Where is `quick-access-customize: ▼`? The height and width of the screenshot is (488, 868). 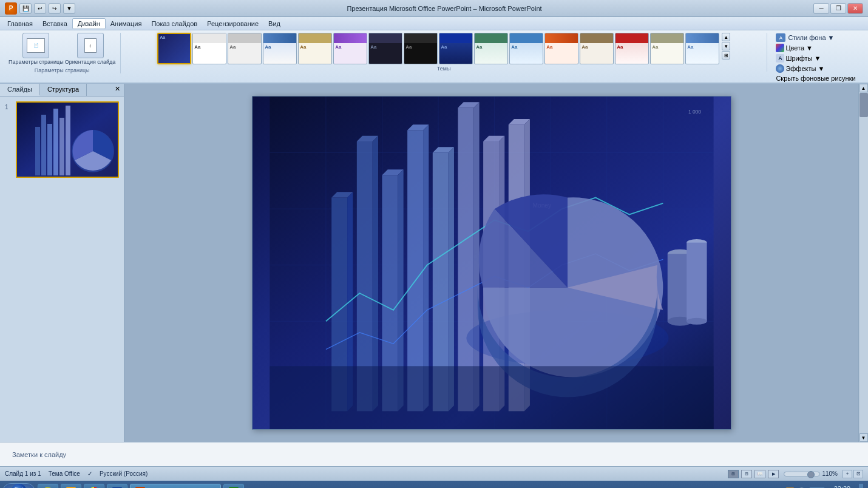
quick-access-customize: ▼ is located at coordinates (69, 8).